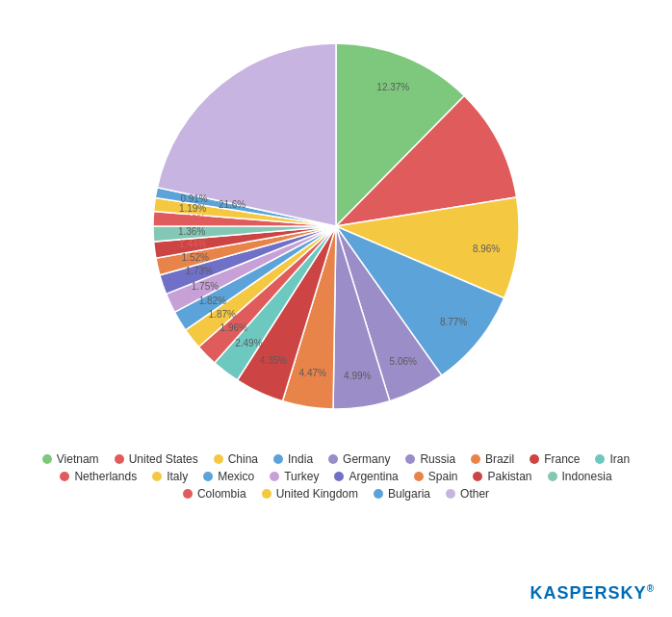 The image size is (672, 617). I want to click on legend-item-india: India, so click(293, 459).